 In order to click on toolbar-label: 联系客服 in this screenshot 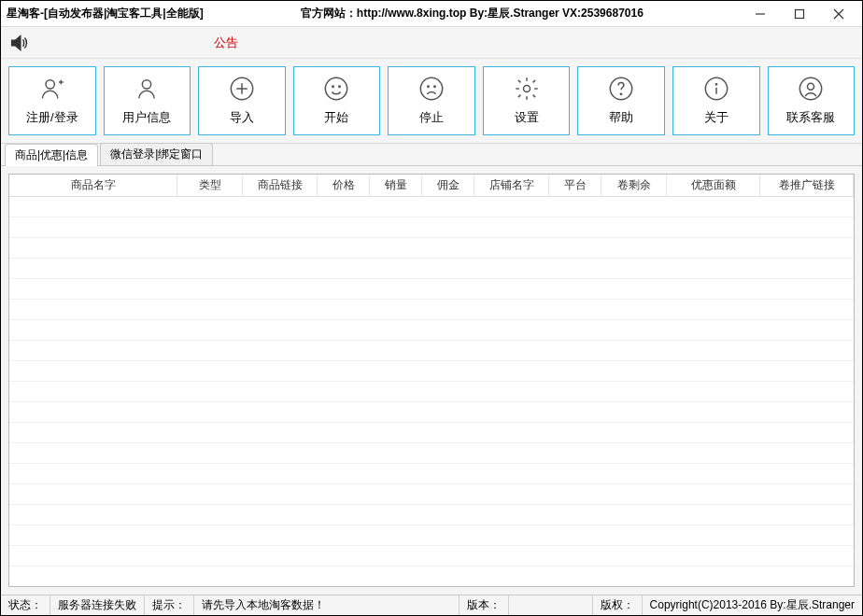, I will do `click(811, 118)`.